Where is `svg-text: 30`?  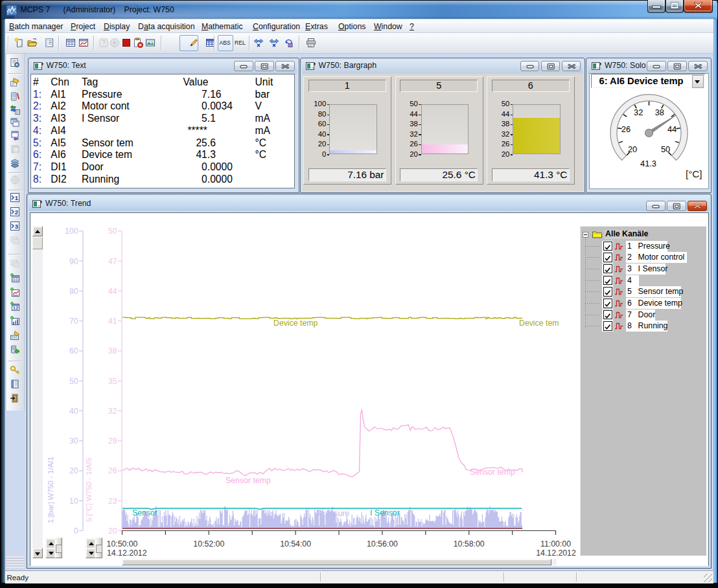 svg-text: 30 is located at coordinates (74, 441).